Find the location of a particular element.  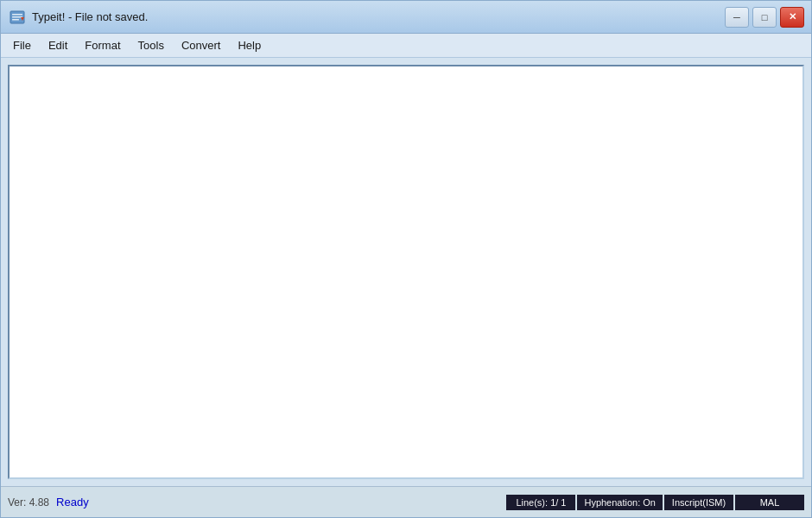

version-label: Ver: 4.88 is located at coordinates (29, 502).